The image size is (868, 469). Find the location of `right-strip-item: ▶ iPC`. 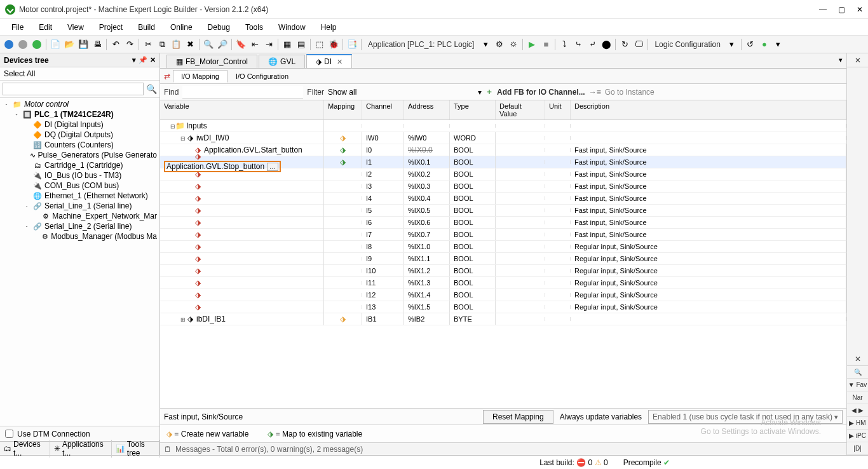

right-strip-item: ▶ iPC is located at coordinates (858, 436).